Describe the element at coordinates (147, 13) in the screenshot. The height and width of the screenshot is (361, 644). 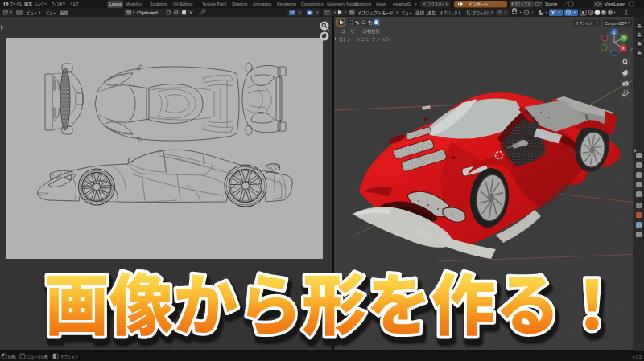
I see `svg-text: Clipboard` at that location.